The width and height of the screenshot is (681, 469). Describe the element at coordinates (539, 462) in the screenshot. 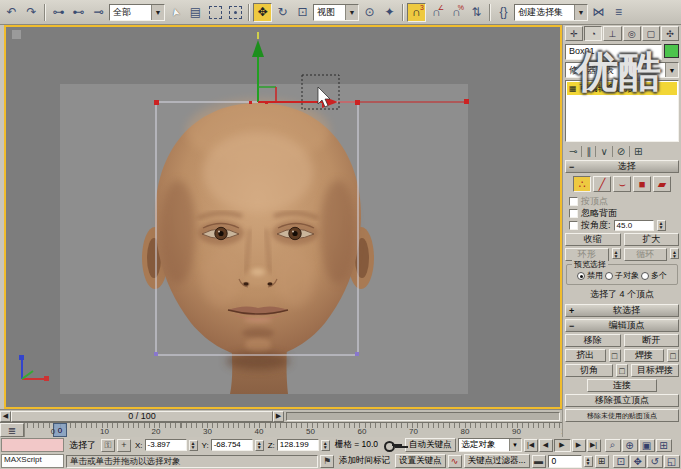

I see `key-mode-toggle-icon: ▬` at that location.